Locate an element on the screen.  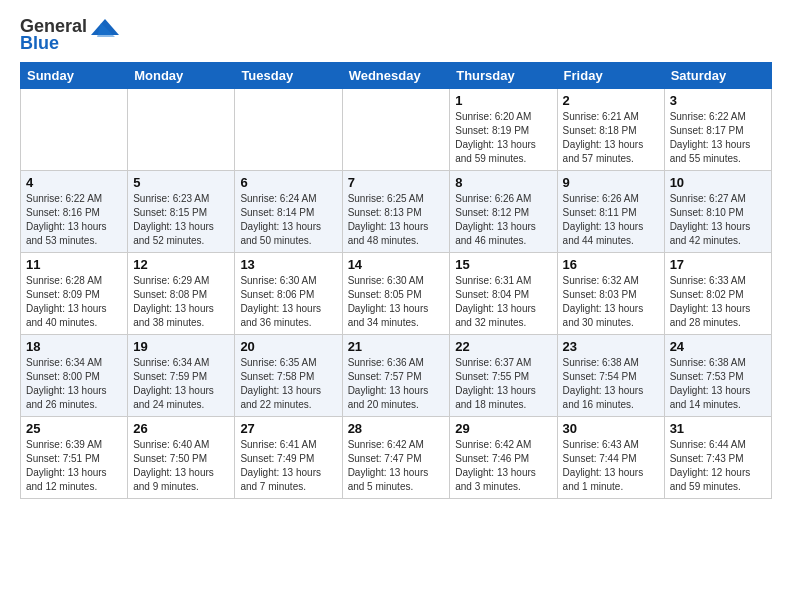
calendar-cell: 28Sunrise: 6:42 AM Sunset: 7:47 PM Dayli… is located at coordinates (396, 458).